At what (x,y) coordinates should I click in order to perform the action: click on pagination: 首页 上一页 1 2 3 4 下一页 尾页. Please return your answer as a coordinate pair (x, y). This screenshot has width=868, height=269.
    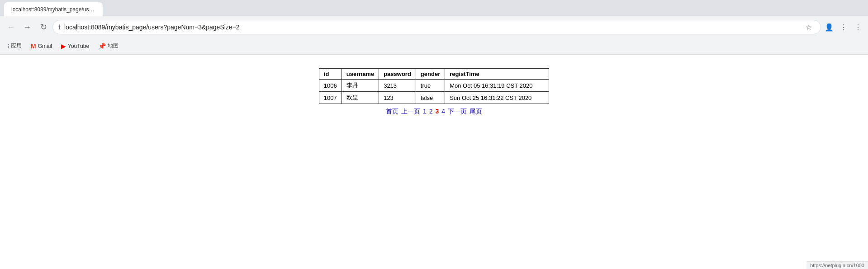
    Looking at the image, I should click on (434, 112).